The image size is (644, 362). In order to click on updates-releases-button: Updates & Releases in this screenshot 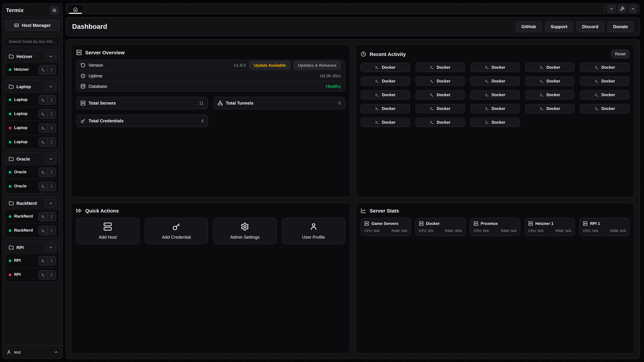, I will do `click(317, 65)`.